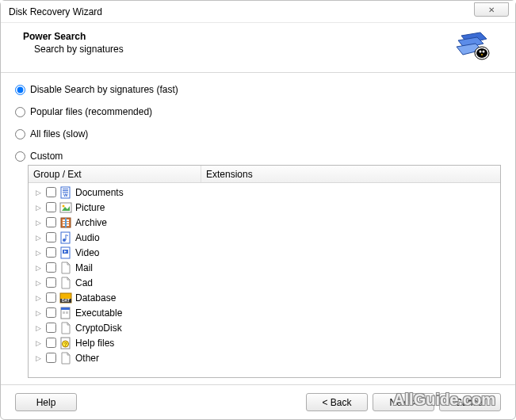 This screenshot has height=420, width=516. What do you see at coordinates (87, 238) in the screenshot?
I see `row-label: Audio` at bounding box center [87, 238].